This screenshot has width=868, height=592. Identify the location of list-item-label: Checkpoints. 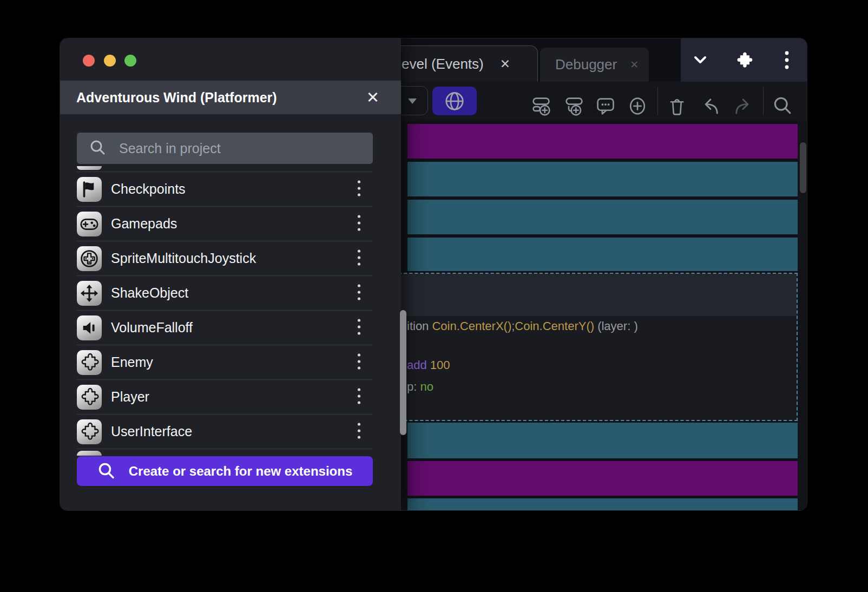
(242, 189).